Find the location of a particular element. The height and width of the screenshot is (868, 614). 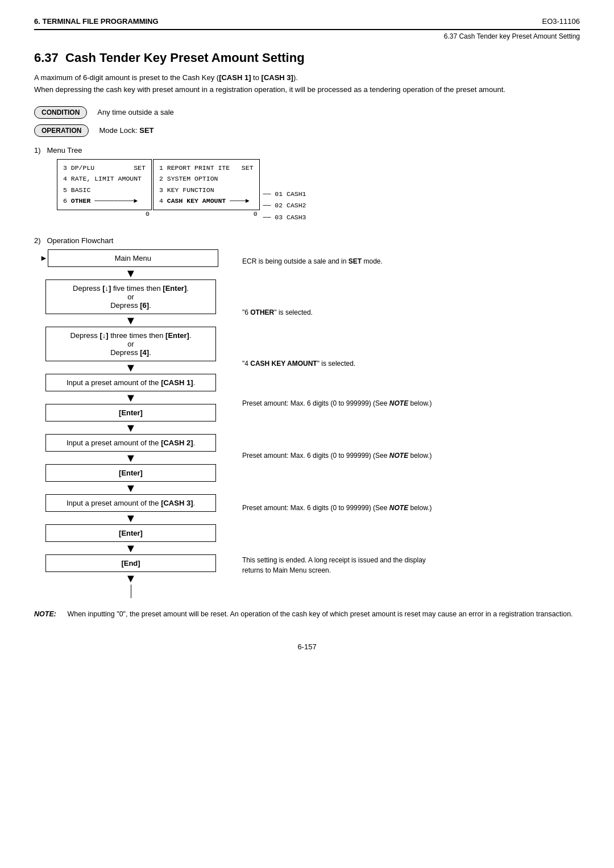

note-label: NOTE: is located at coordinates (45, 614).